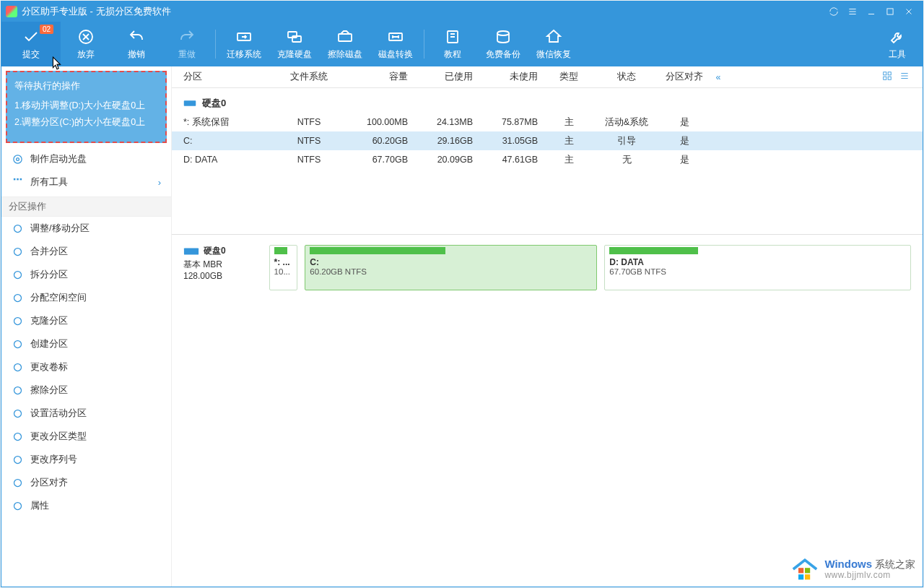  I want to click on titlebar: 分区助手专业版 - 无损分区免费软件, so click(462, 12).